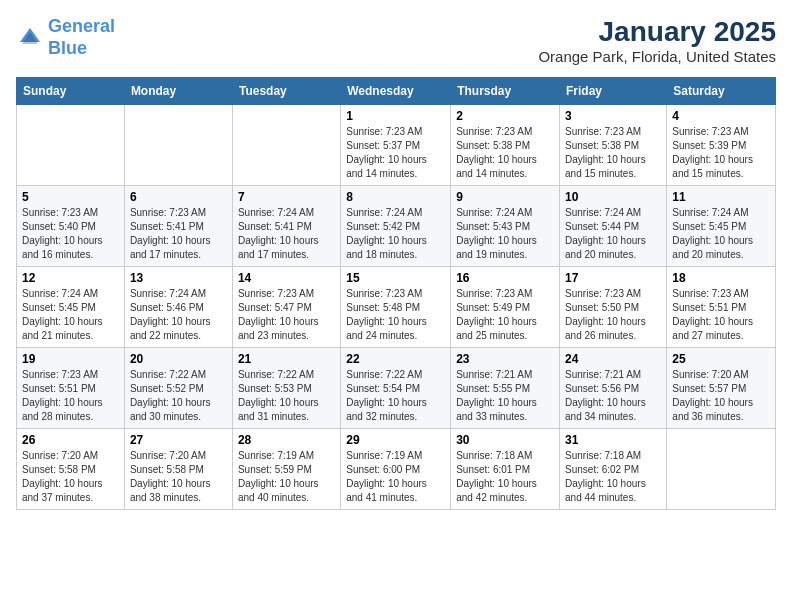  Describe the element at coordinates (178, 470) in the screenshot. I see `calendar-cell: 27Sunrise: 7:20 AM Sunset: 5:58 PM Dayli…` at that location.